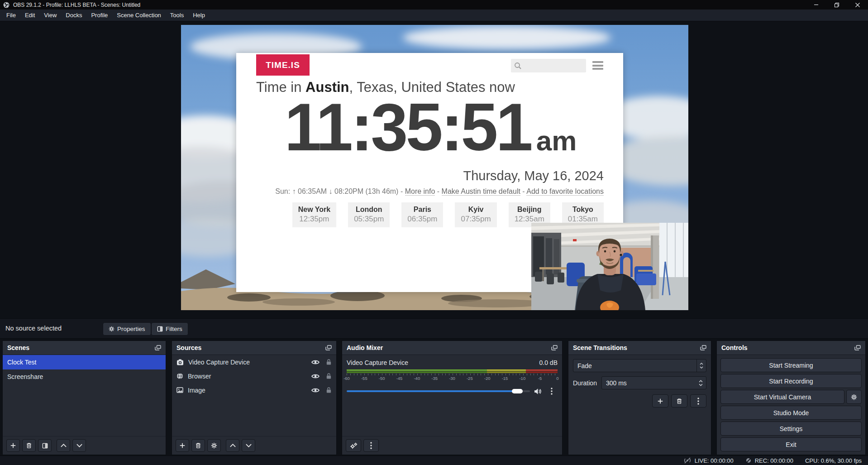 This screenshot has width=868, height=465. Describe the element at coordinates (749, 460) in the screenshot. I see `record-inactive-icon` at that location.